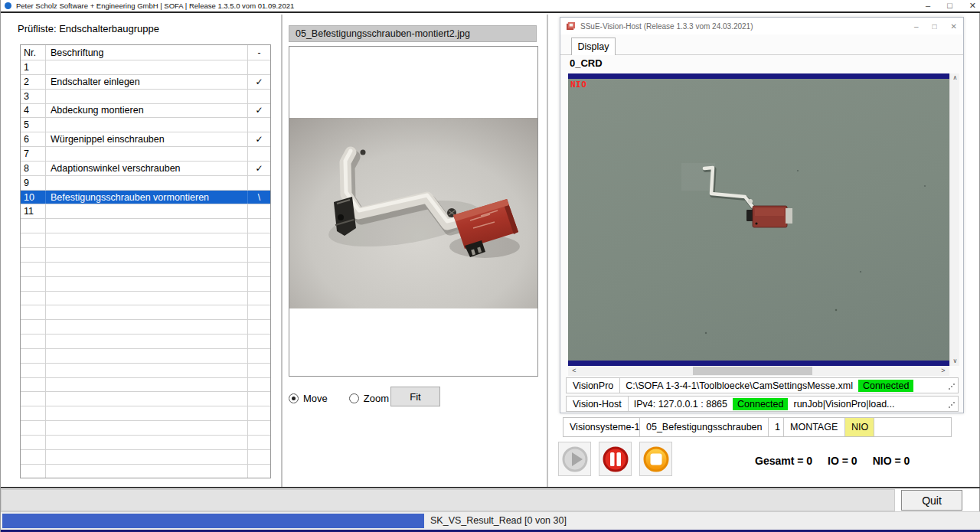  I want to click on horizontal-scroll-thumb, so click(753, 370).